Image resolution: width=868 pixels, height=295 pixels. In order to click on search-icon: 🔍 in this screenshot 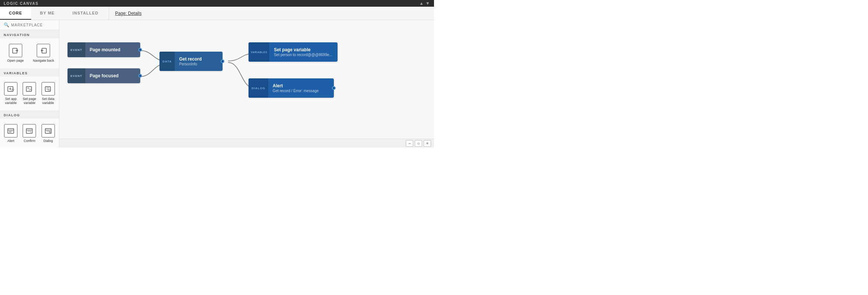, I will do `click(7, 25)`.